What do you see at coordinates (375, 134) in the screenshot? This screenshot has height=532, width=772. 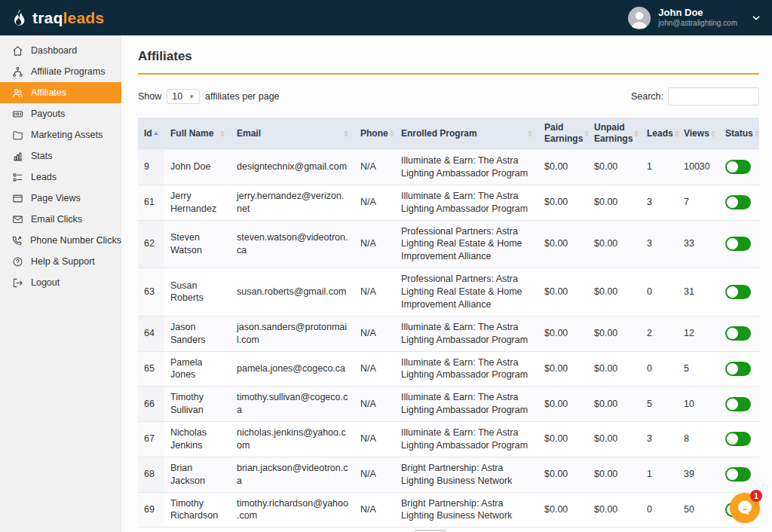 I see `column-header-phone: Phone` at bounding box center [375, 134].